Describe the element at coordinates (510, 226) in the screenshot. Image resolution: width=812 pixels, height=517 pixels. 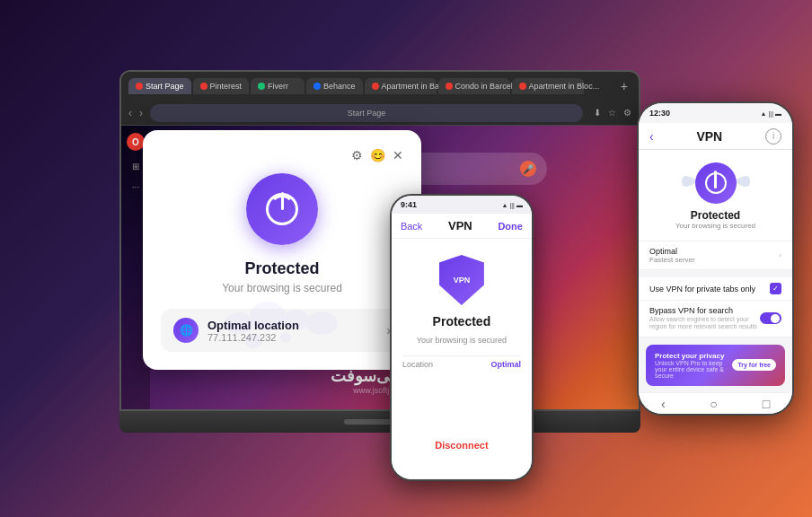
I see `phone-center-done-btn: Done` at that location.